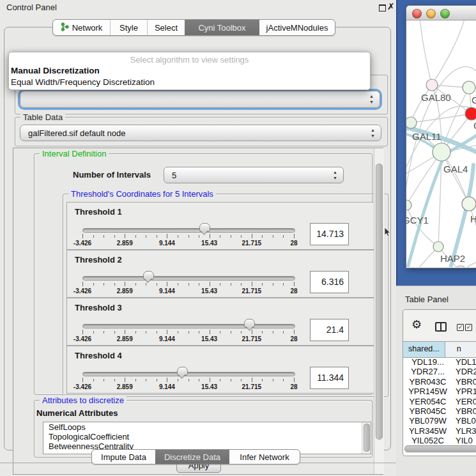  Describe the element at coordinates (265, 457) in the screenshot. I see `tab-infer-network: Infer Network` at that location.